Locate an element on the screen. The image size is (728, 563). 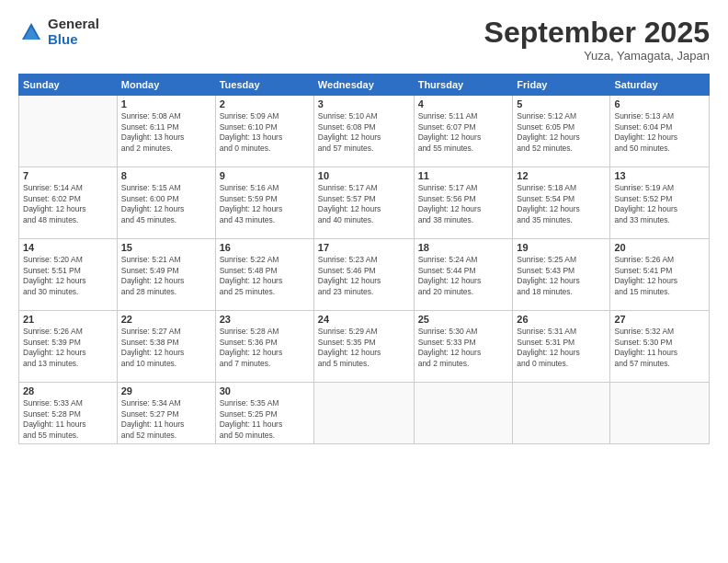
day-cell: 20Sunrise: 5:26 AMSunset: 5:41 PMDayligh… is located at coordinates (660, 275).